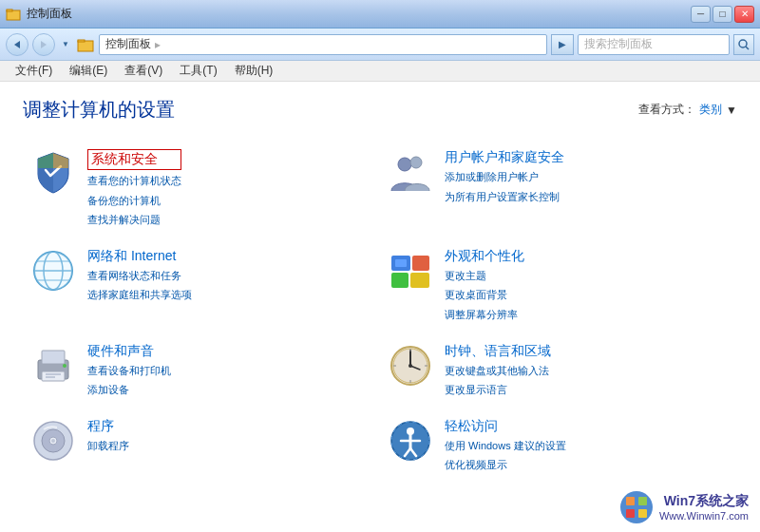 This screenshot has height=532, width=760. Describe the element at coordinates (562, 45) in the screenshot. I see `address-go-button: ▶` at that location.